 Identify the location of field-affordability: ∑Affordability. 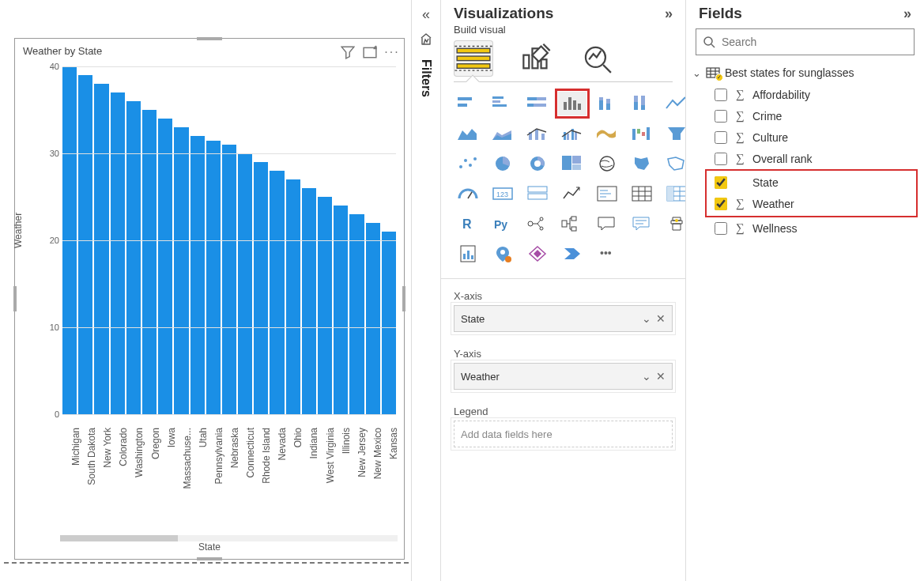
(805, 95).